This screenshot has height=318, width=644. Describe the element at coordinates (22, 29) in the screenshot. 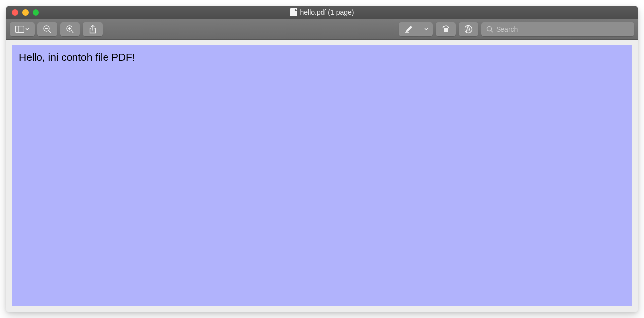

I see `sidebar-toggle-button` at that location.